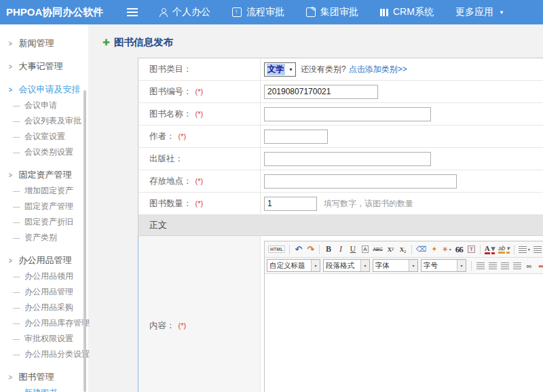 The image size is (543, 392). Describe the element at coordinates (44, 308) in the screenshot. I see `sidebar-sub-item: —办公用品采购` at that location.